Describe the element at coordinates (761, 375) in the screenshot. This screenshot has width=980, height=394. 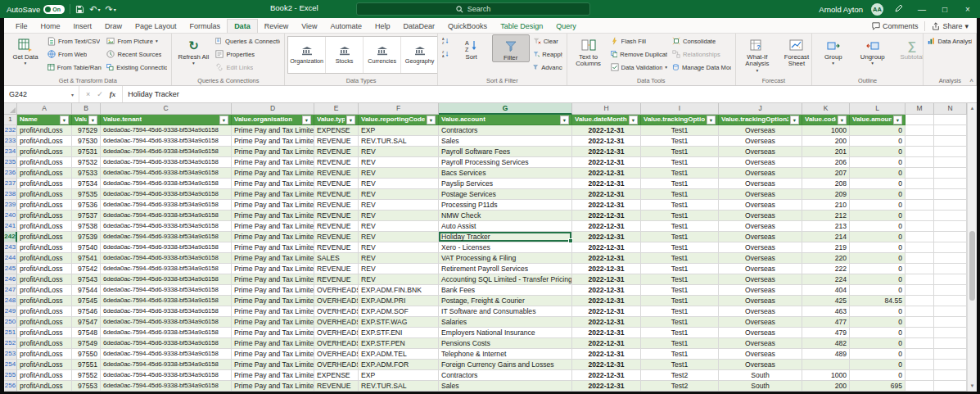
I see `cell: South` at that location.